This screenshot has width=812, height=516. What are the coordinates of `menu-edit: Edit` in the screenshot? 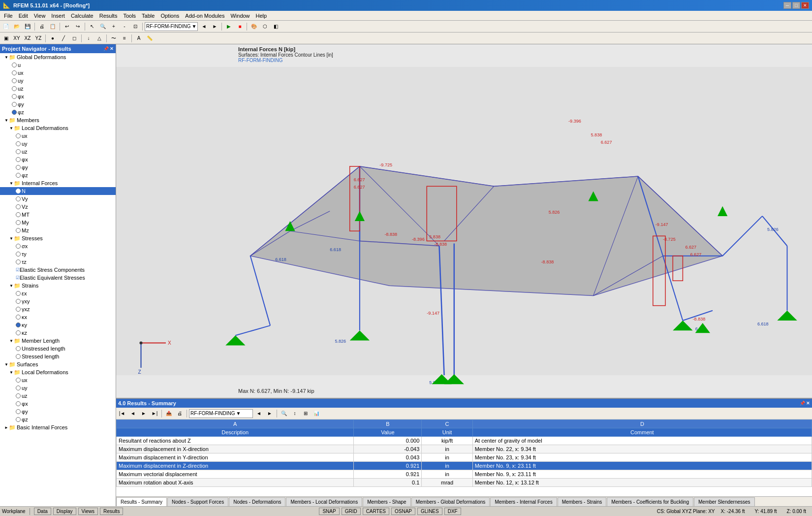 It's located at (24, 16).